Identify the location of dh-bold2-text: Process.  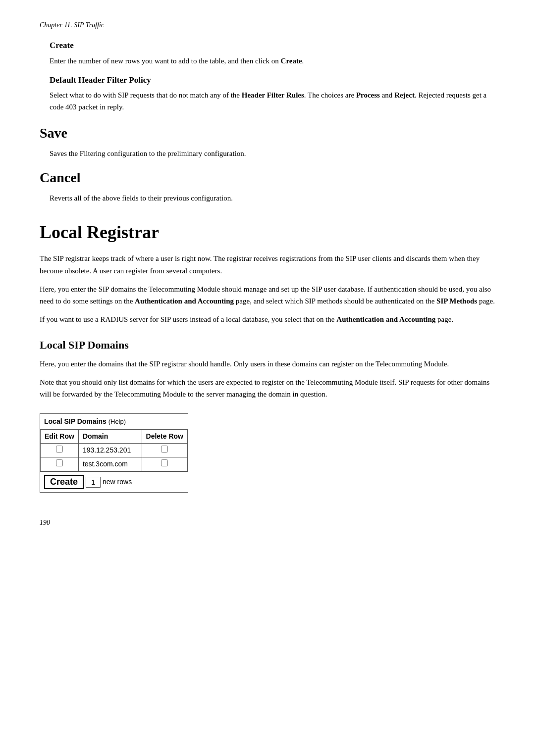
(368, 95).